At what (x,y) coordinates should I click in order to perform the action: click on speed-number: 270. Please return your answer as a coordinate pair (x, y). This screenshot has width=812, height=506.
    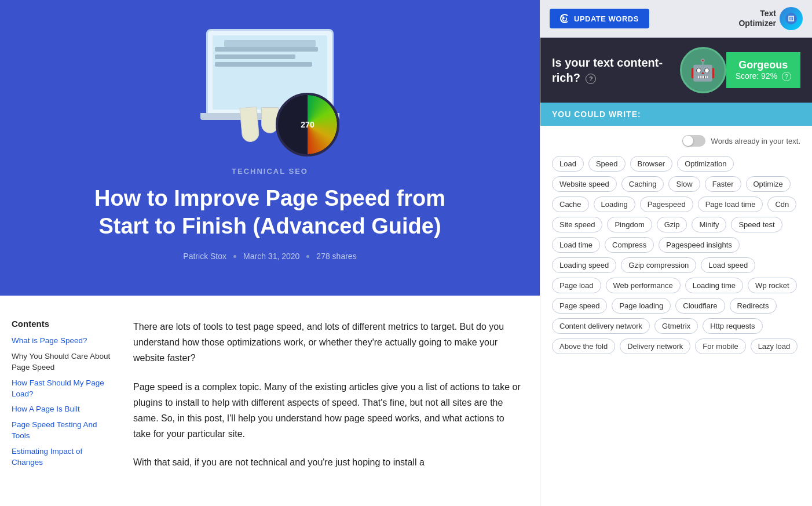
    Looking at the image, I should click on (307, 125).